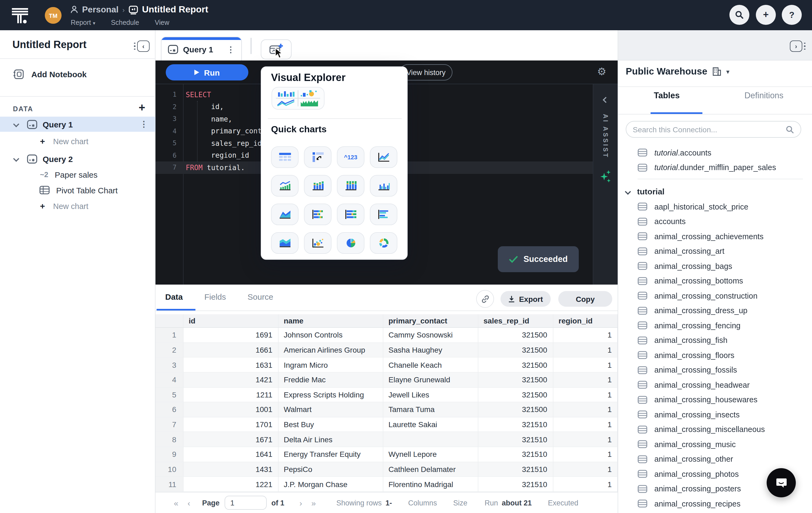 The height and width of the screenshot is (513, 812). Describe the element at coordinates (715, 168) in the screenshot. I see `pinned-table-item: tutorial.dunder_mifflin_paper_sales` at that location.